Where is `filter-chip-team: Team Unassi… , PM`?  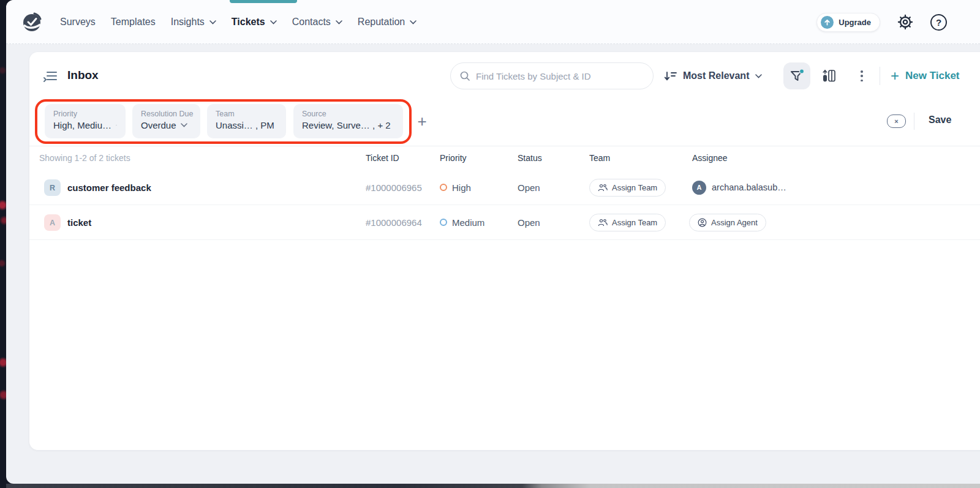
filter-chip-team: Team Unassi… , PM is located at coordinates (246, 121).